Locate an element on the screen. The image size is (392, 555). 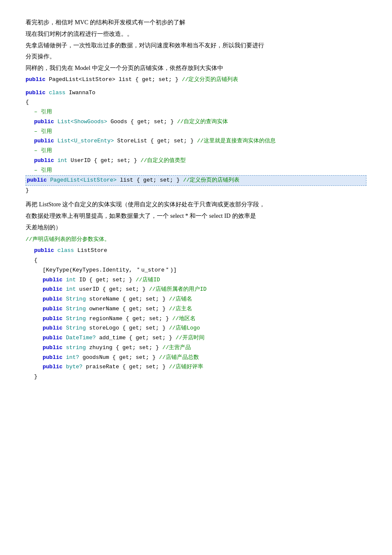
member-storelist: public List<U_storeEnty> StoreList { get… is located at coordinates (196, 142).